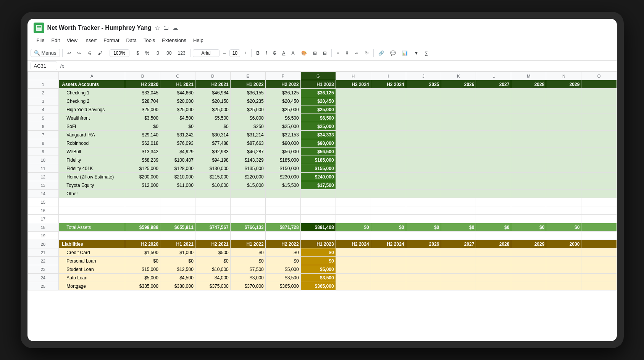 Image resolution: width=644 pixels, height=360 pixels. What do you see at coordinates (92, 84) in the screenshot?
I see `table-row: Assets Accounts` at bounding box center [92, 84].